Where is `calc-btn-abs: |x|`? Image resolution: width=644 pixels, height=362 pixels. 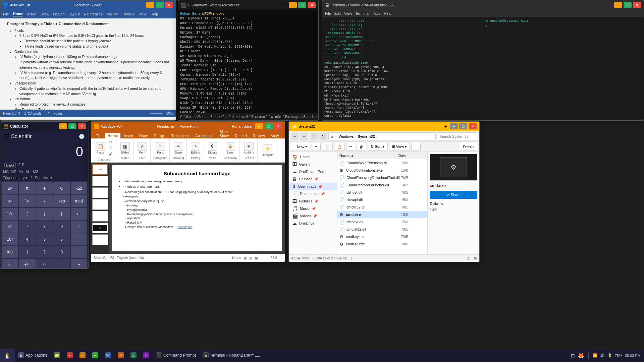
calc-btn-abs: |x| is located at coordinates (44, 201).